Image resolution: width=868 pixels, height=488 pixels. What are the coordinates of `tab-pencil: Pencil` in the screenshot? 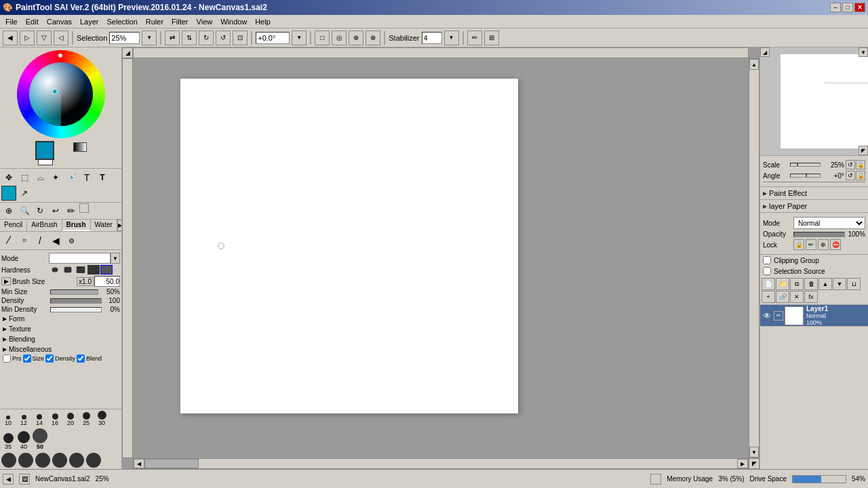 It's located at (14, 225).